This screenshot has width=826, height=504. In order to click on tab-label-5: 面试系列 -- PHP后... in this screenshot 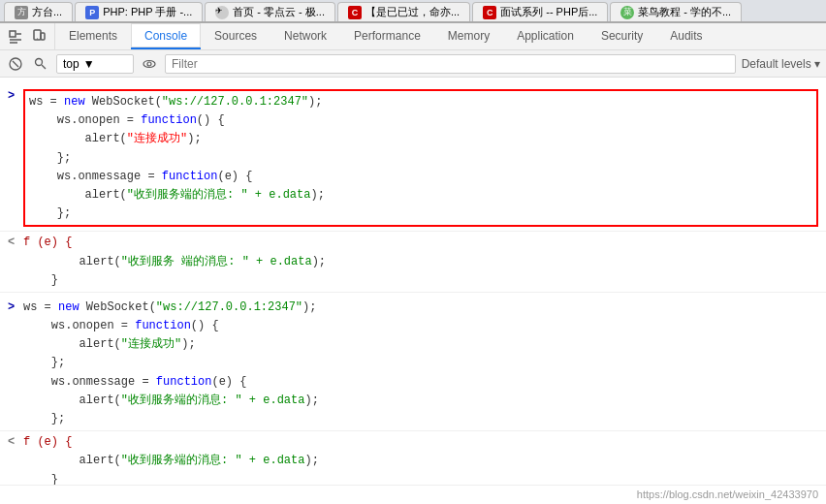, I will do `click(549, 12)`.